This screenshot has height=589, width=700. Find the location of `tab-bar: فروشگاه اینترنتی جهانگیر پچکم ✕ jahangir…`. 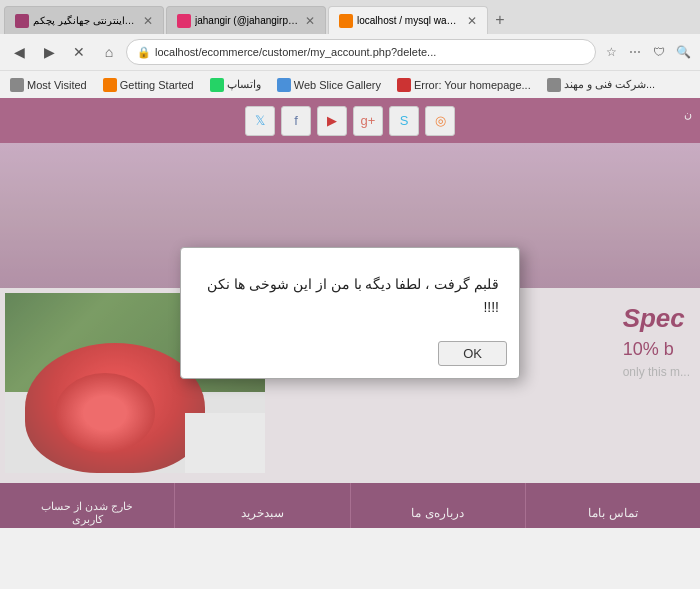

tab-bar: فروشگاه اینترنتی جهانگیر پچکم ✕ jahangir… is located at coordinates (350, 17).